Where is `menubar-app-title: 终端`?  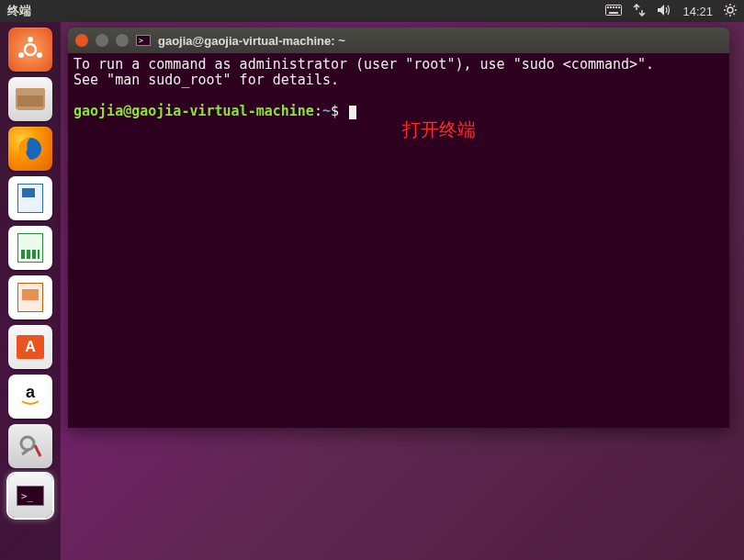
menubar-app-title: 终端 is located at coordinates (19, 11).